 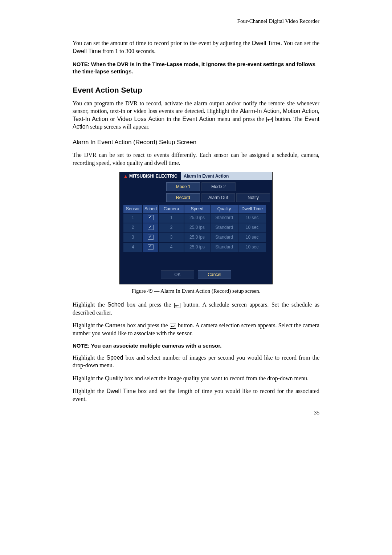 What do you see at coordinates (219, 187) in the screenshot?
I see `mode2-button: Mode 2` at bounding box center [219, 187].